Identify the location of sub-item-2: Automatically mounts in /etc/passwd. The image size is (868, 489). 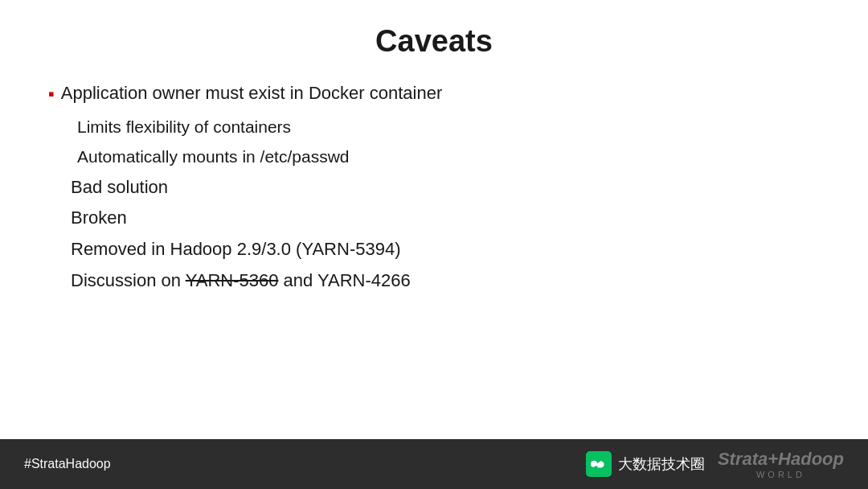
(434, 156).